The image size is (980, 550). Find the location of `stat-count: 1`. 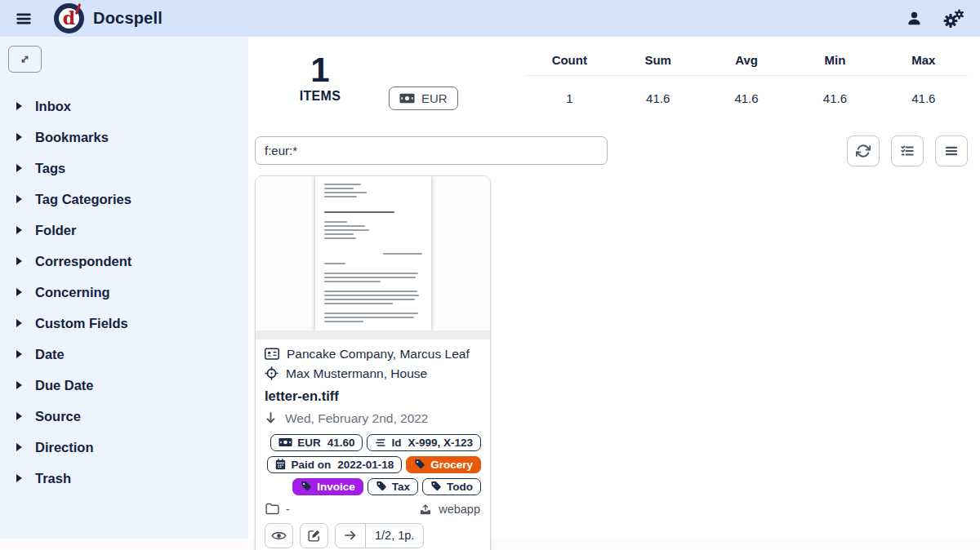

stat-count: 1 is located at coordinates (569, 95).